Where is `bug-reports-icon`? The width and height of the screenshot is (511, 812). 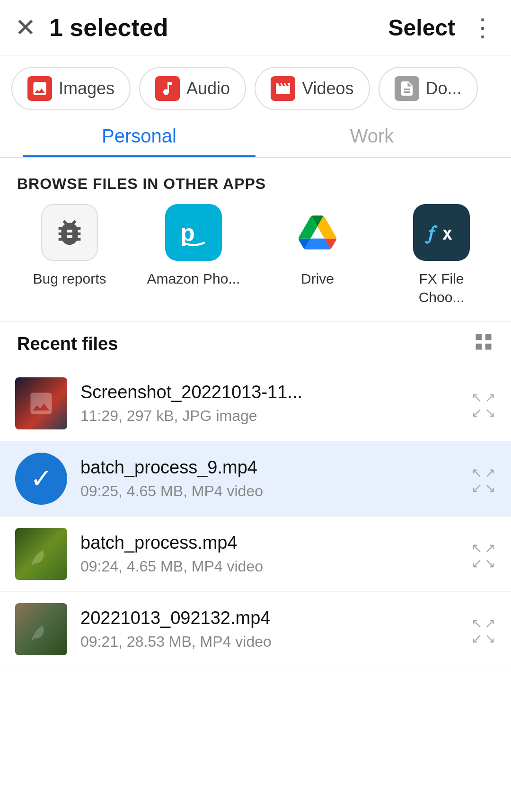
bug-reports-icon is located at coordinates (70, 232).